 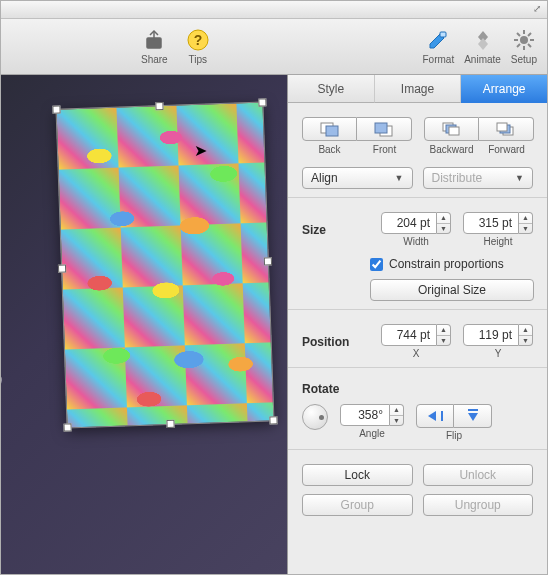 What do you see at coordinates (506, 129) in the screenshot?
I see `bring-forward-button` at bounding box center [506, 129].